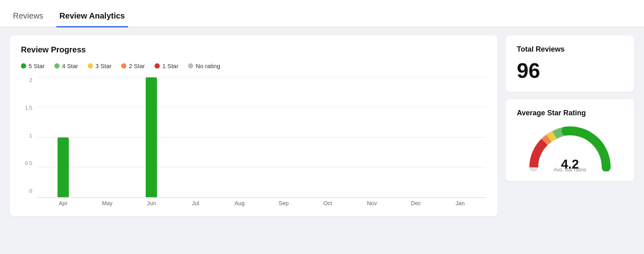 The height and width of the screenshot is (254, 644). Describe the element at coordinates (570, 113) in the screenshot. I see `average-rating-title: Average Star Rating` at that location.